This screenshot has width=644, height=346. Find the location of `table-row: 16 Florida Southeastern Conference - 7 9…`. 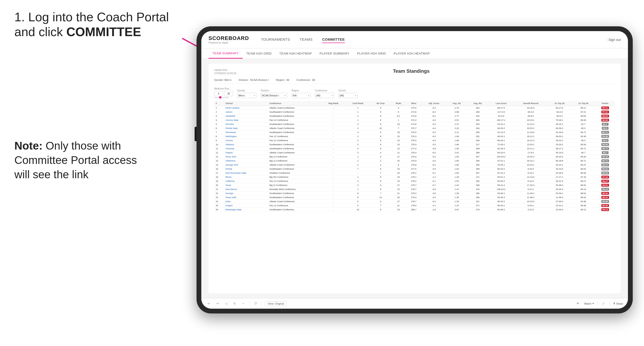

table-row: 16 Florida Southeastern Conference - 7 9… is located at coordinates (414, 169).